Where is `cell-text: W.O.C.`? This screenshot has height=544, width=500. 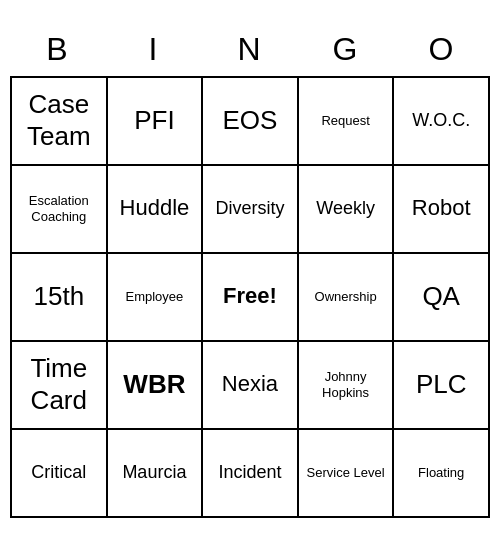
cell-text: W.O.C. is located at coordinates (441, 121).